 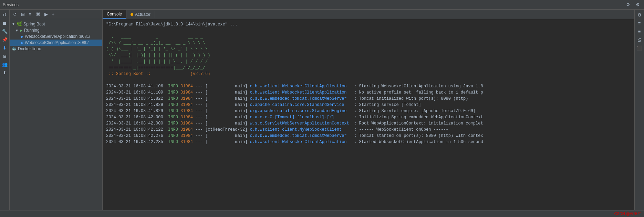 What do you see at coordinates (14, 49) in the screenshot?
I see `docker-icon: 🐳` at bounding box center [14, 49].